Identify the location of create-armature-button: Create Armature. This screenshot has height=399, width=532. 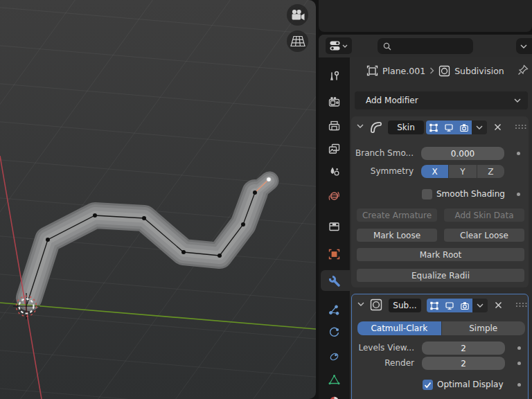
(397, 215).